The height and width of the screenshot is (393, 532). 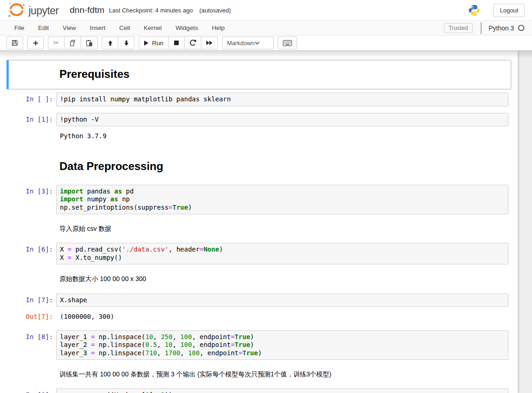 What do you see at coordinates (282, 345) in the screenshot?
I see `code-line: layer_2 = np.linspace(0.5, 10, 100, endp…` at bounding box center [282, 345].